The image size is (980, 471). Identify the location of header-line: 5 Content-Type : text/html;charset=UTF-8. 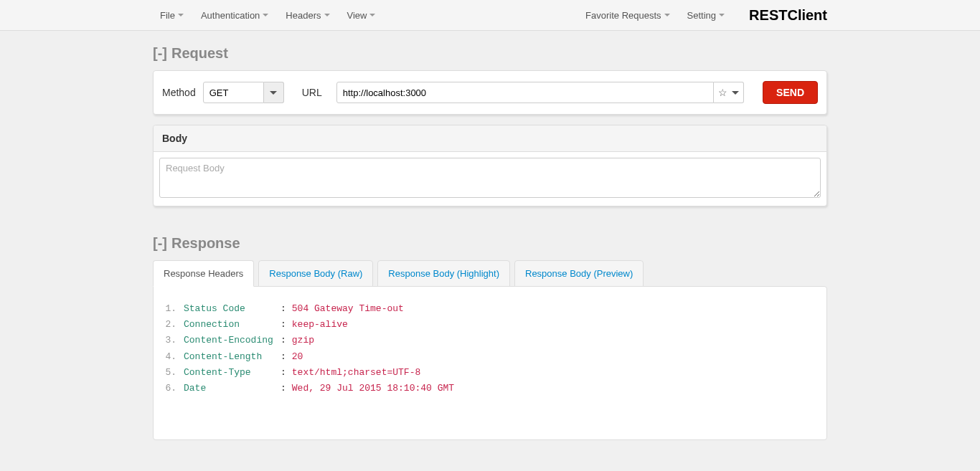
(490, 373).